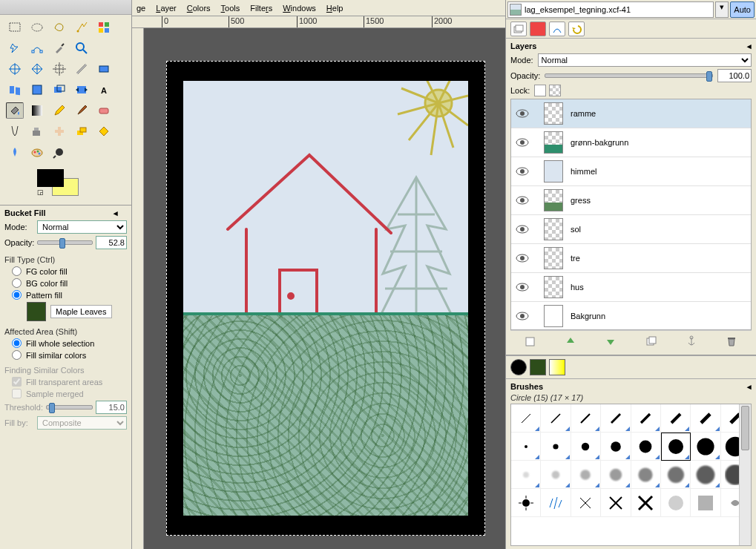 This screenshot has height=549, width=756. What do you see at coordinates (141, 8) in the screenshot?
I see `menu-image: ge` at bounding box center [141, 8].